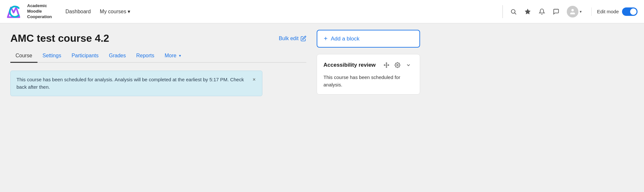  Describe the element at coordinates (528, 12) in the screenshot. I see `bookmarks-button` at that location.